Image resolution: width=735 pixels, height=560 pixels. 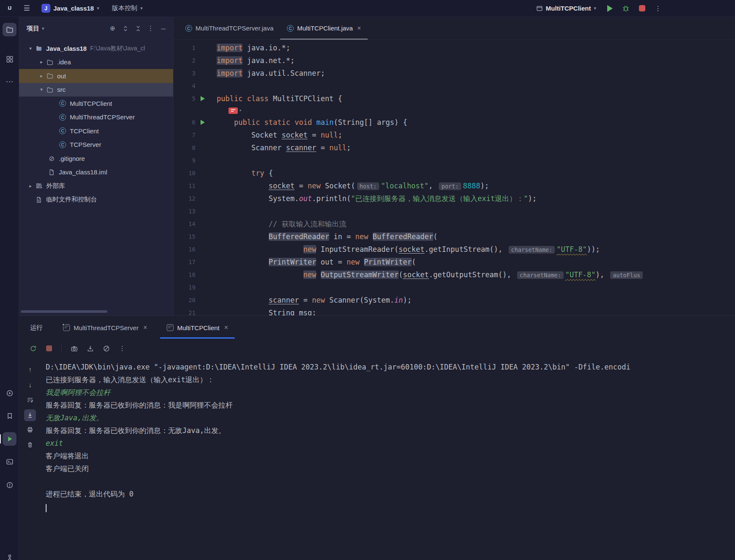 What do you see at coordinates (96, 48) in the screenshot?
I see `tree-item-java-class18: ▾Java_class18F:\Java教材\Java_cl` at bounding box center [96, 48].